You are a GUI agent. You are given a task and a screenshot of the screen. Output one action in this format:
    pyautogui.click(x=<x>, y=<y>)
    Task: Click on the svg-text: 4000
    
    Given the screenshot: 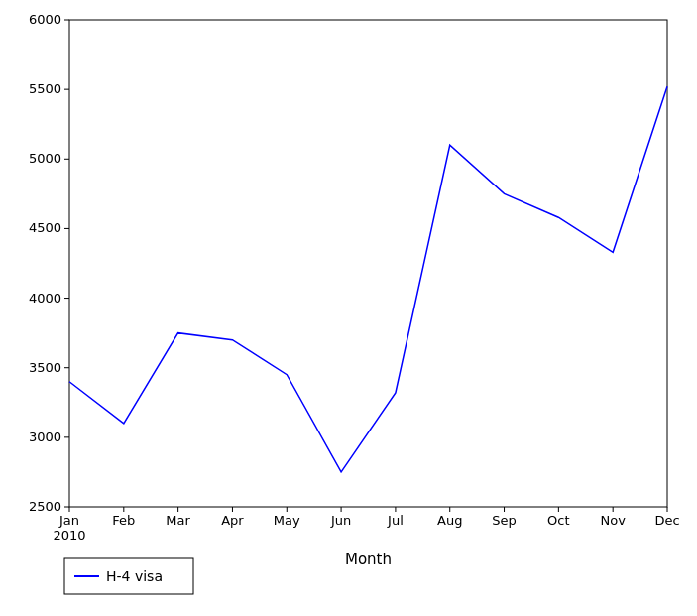 What is the action you would take?
    pyautogui.click(x=46, y=298)
    